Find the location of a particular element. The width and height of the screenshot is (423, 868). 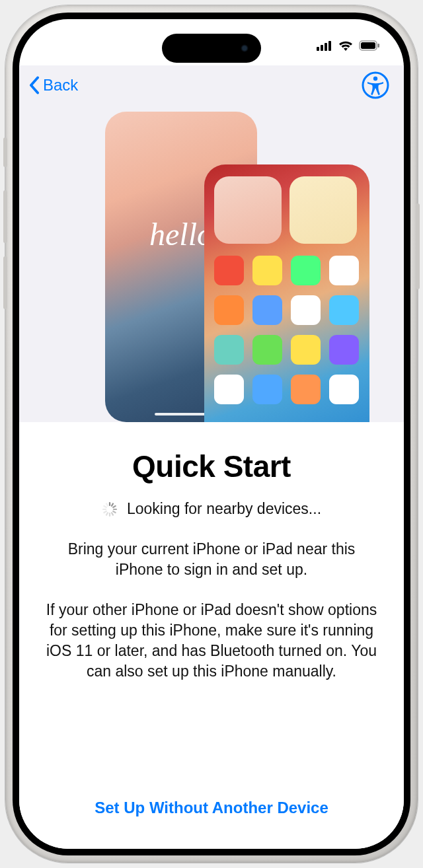

dynamic-island is located at coordinates (212, 48).